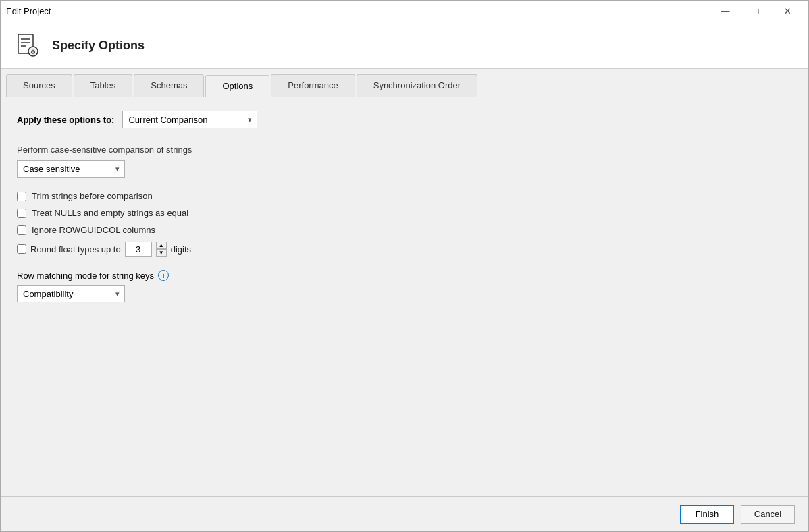 This screenshot has width=809, height=532. I want to click on checkbox-label-treat-nulls: Treat NULLs and empty strings as equal, so click(110, 213).